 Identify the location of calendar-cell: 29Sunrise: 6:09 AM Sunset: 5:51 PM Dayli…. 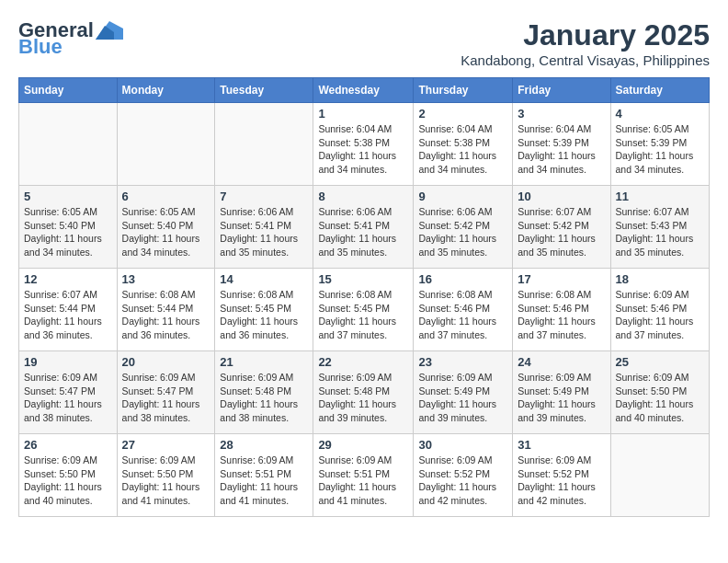
(364, 476).